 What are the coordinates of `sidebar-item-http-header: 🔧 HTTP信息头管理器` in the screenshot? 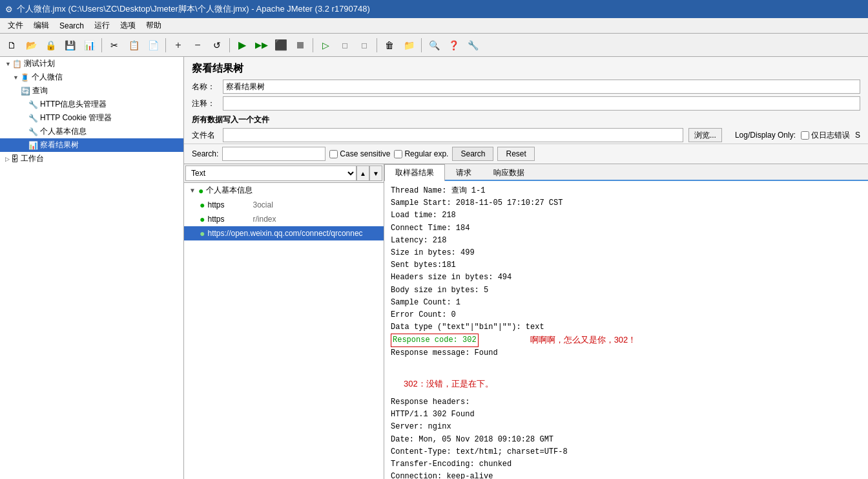 It's located at (92, 105).